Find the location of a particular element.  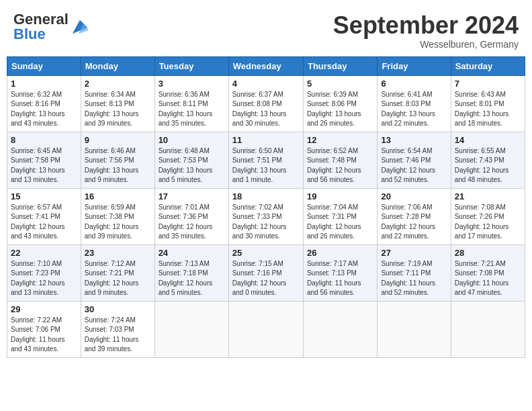

day-number: 8 is located at coordinates (44, 140).